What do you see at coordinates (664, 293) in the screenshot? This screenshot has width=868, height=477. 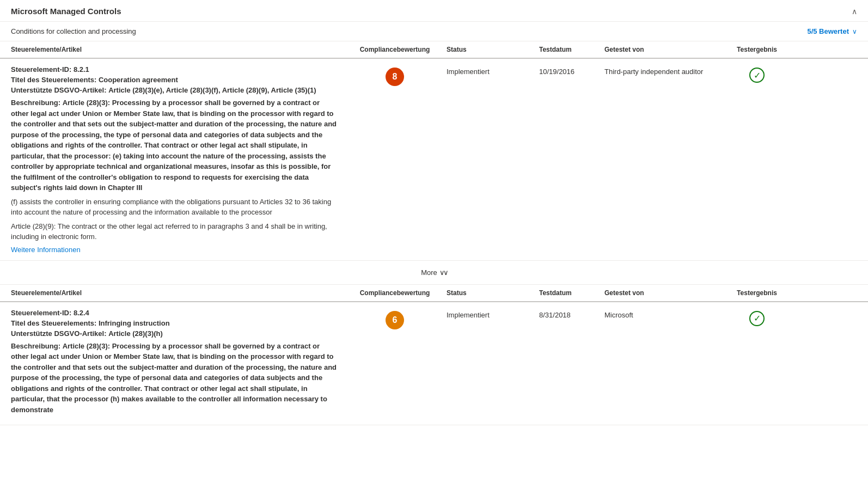 I see `col-header-getestet2: Getestet von` at bounding box center [664, 293].